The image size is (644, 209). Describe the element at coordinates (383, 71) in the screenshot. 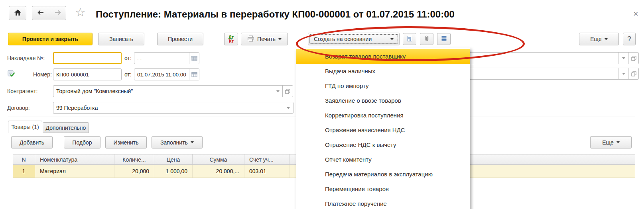

I see `menu-item-cash-issue: Выдача наличных` at that location.